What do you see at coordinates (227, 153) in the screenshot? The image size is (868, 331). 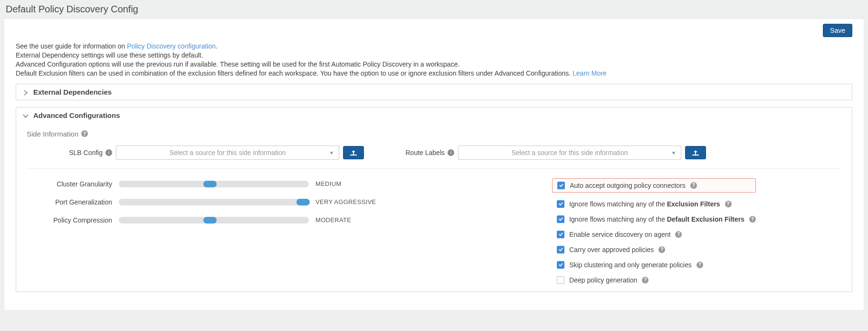 I see `slb-config-placeholder: Select a source for this side informatio…` at bounding box center [227, 153].